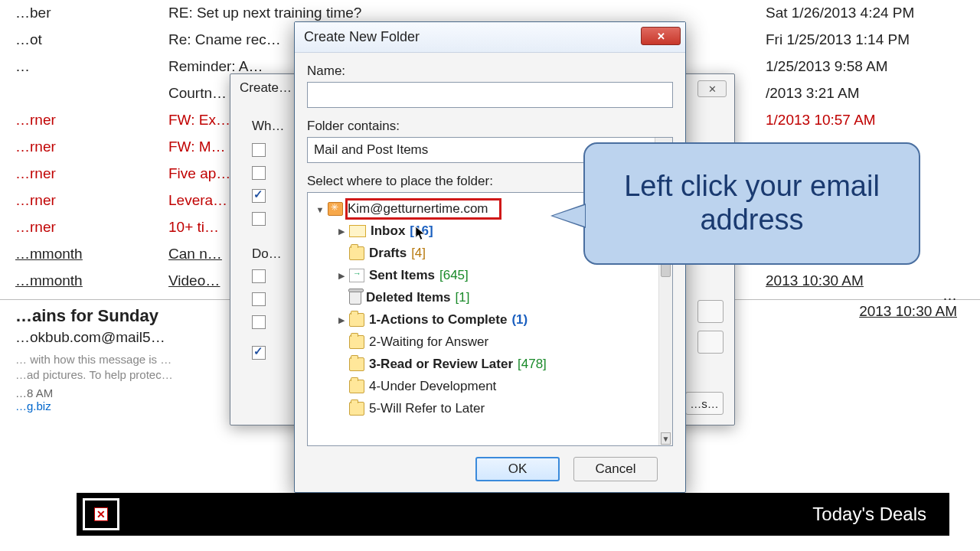 Image resolution: width=980 pixels, height=551 pixels. I want to click on partial-date: 2013 10:30 AM, so click(908, 311).